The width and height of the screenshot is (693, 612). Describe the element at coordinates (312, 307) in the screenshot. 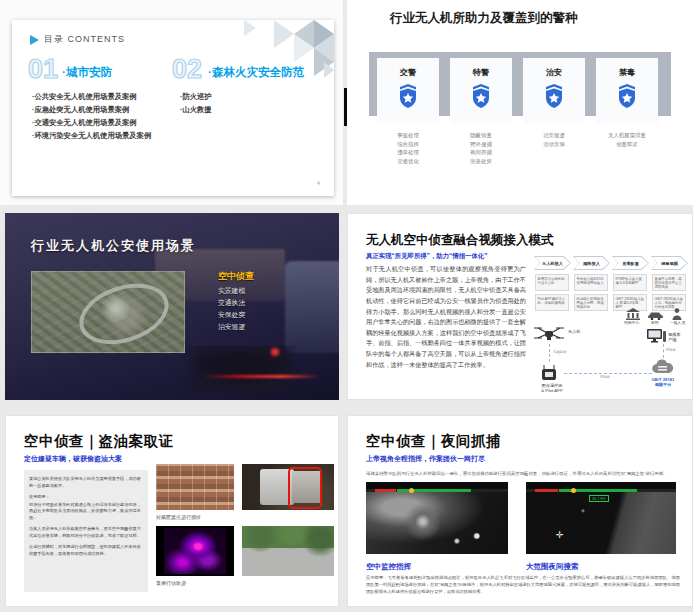

I see `police-van-photo-shape` at that location.